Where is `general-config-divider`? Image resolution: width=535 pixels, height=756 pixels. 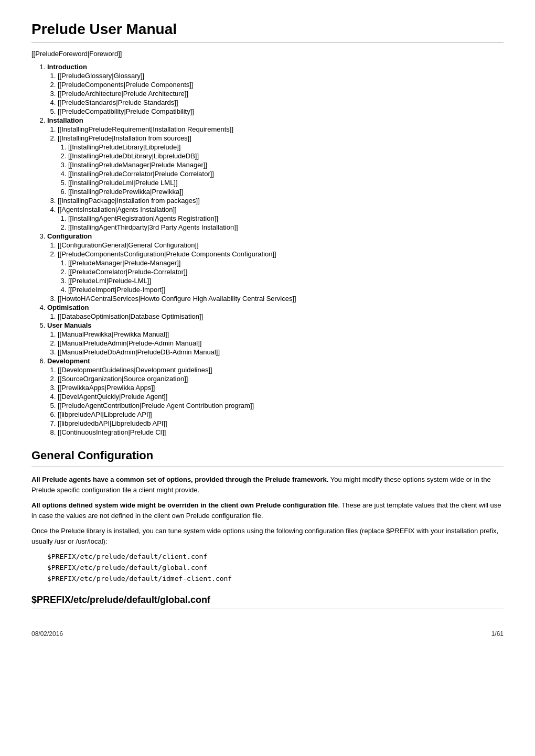
general-config-divider is located at coordinates (268, 467).